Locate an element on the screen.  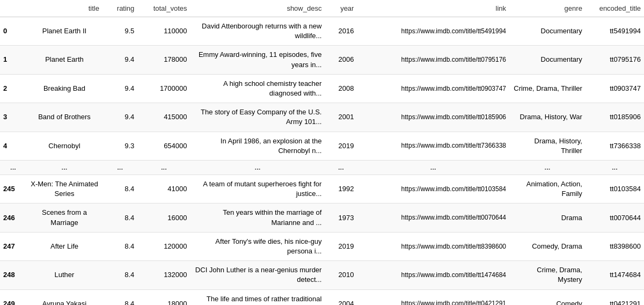
table-cell-desc: A high school chemistry teacher diagnose… is located at coordinates (258, 88).